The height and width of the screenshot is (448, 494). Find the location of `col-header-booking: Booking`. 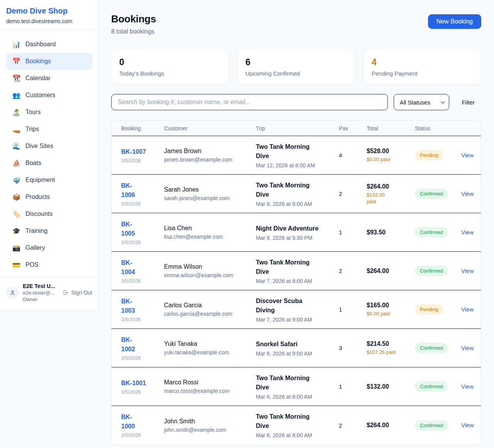

col-header-booking: Booking is located at coordinates (143, 128).